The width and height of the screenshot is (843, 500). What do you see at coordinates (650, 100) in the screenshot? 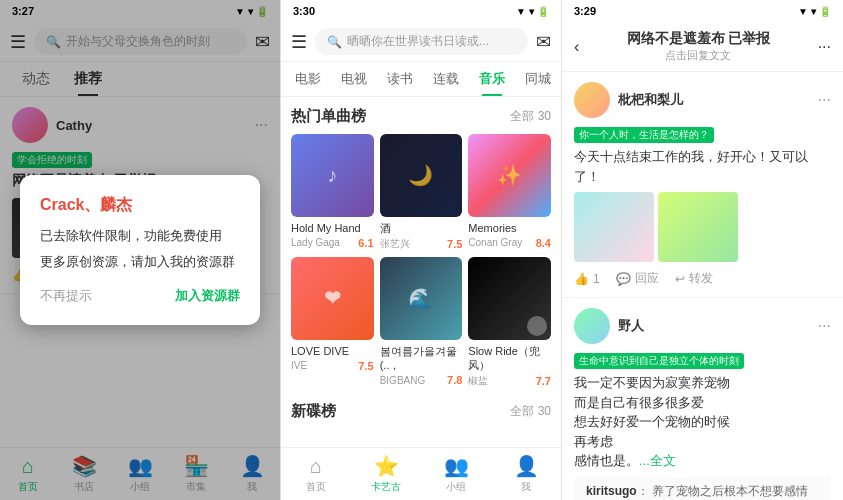
I see `social-name-1: 枇杷和梨儿` at bounding box center [650, 100].